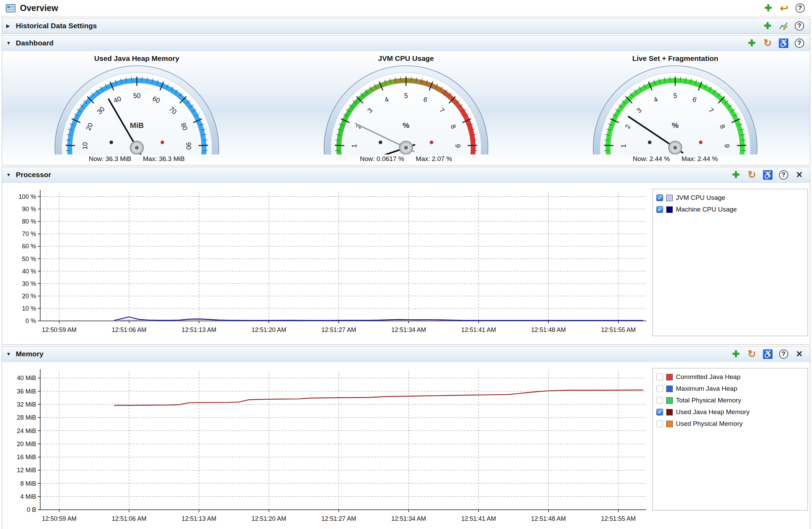  Describe the element at coordinates (26, 470) in the screenshot. I see `svg-text: 12 MiB` at that location.